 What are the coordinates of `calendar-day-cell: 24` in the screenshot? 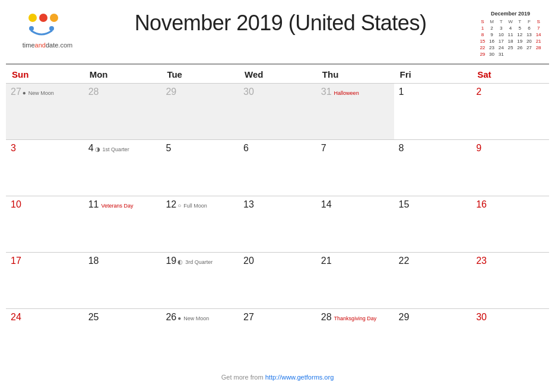 It's located at (45, 337).